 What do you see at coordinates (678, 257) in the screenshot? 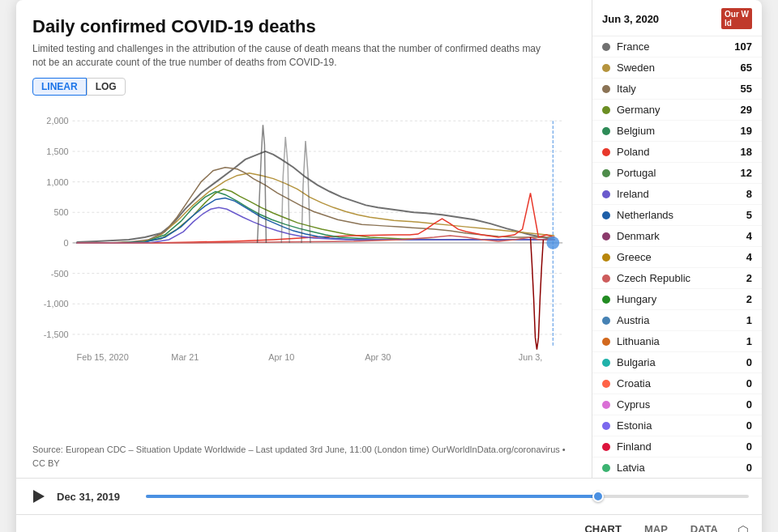
I see `country-row: Greece4` at bounding box center [678, 257].